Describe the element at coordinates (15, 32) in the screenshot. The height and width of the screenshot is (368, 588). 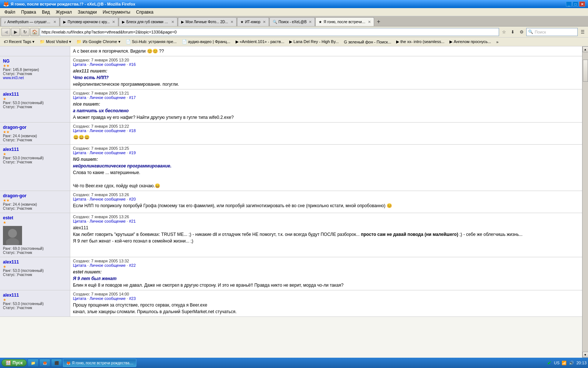
I see `forward-button: ▶` at that location.